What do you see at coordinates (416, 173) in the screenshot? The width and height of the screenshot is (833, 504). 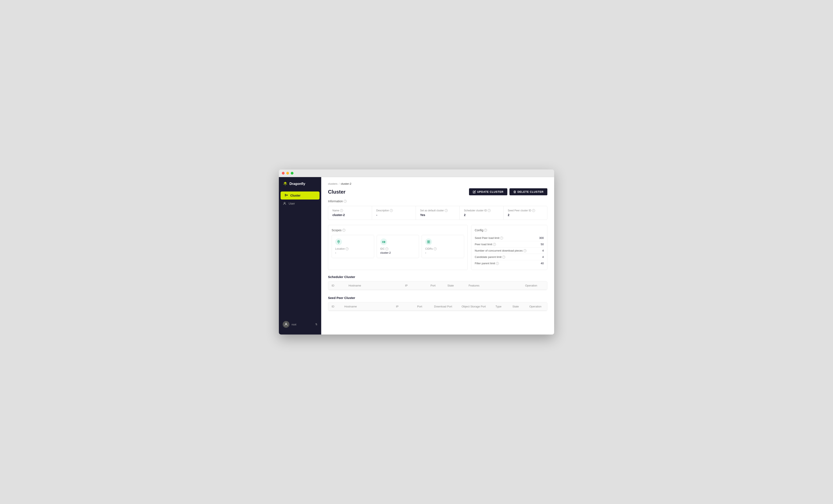 I see `title-bar` at bounding box center [416, 173].